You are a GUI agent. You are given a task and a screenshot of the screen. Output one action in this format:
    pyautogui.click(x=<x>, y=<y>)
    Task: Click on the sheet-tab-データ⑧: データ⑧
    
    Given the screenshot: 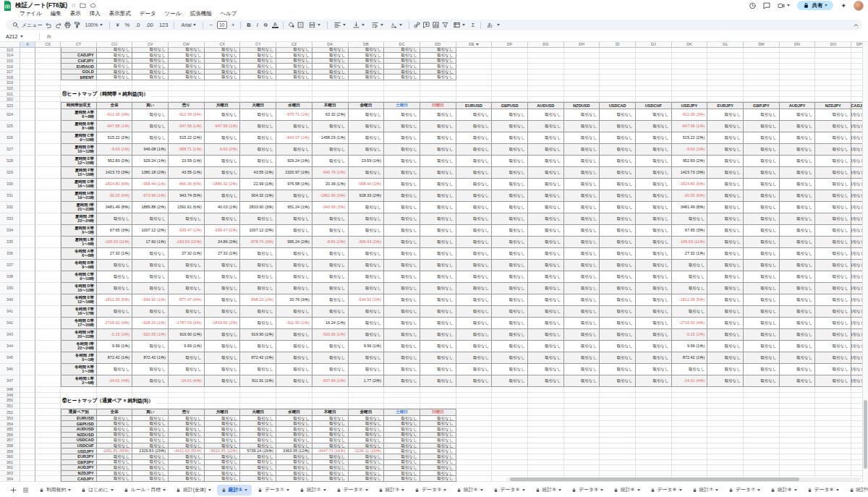 What is the action you would take?
    pyautogui.click(x=823, y=490)
    